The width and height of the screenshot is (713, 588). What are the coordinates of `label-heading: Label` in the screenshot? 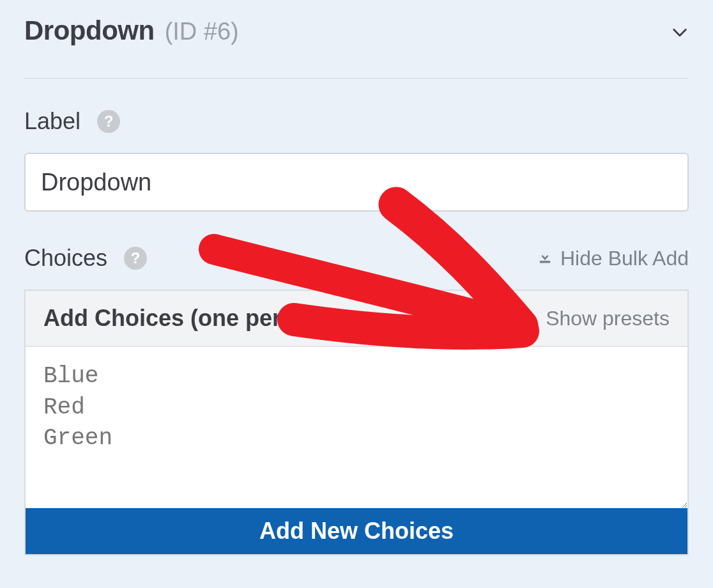 It's located at (52, 121).